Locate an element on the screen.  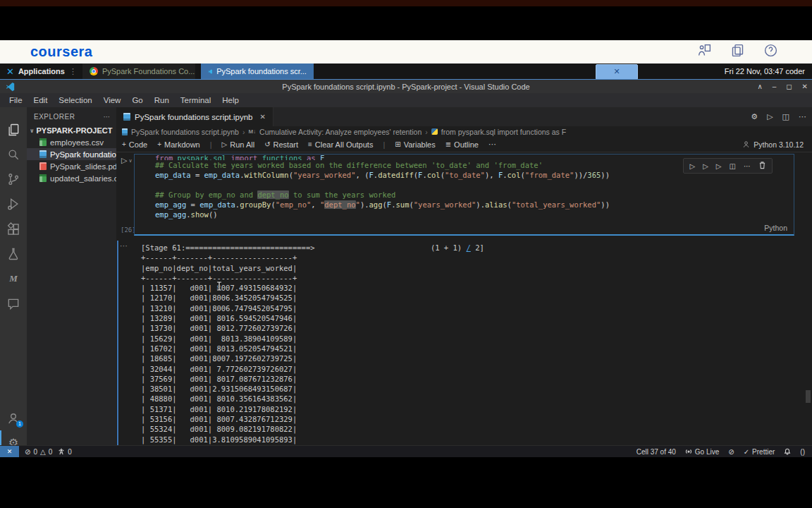
add-markdown-cell-button: +Markdown is located at coordinates (179, 145).